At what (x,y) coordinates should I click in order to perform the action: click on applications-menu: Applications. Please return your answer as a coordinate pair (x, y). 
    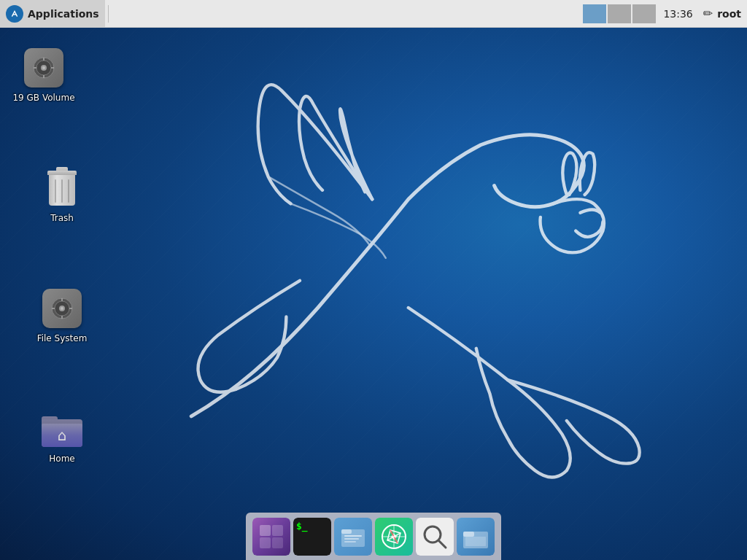
    Looking at the image, I should click on (53, 13).